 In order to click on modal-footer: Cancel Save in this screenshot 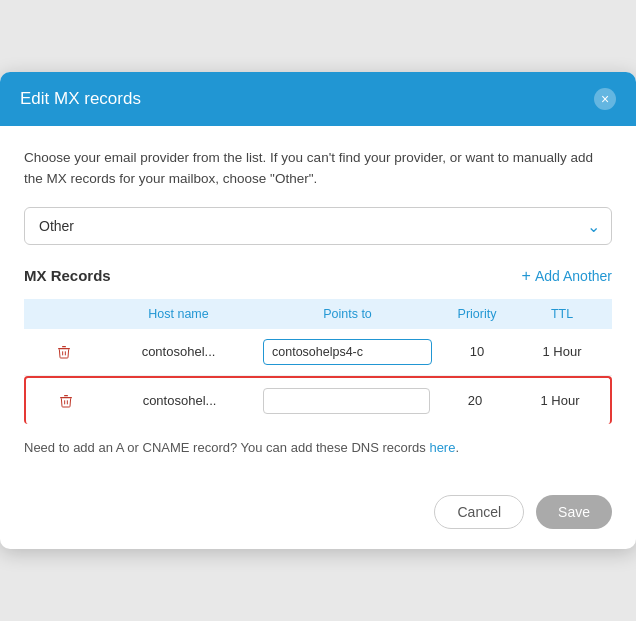, I will do `click(318, 514)`.